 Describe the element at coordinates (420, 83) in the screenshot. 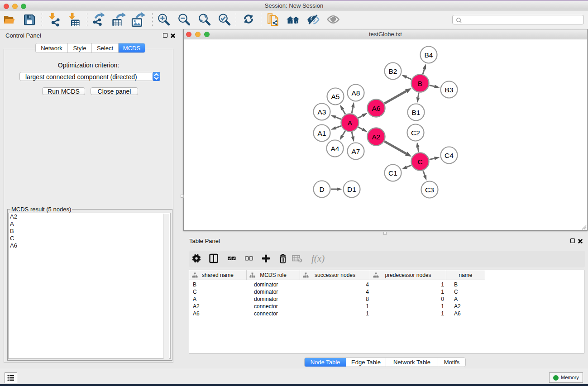

I see `svg-text: B` at that location.